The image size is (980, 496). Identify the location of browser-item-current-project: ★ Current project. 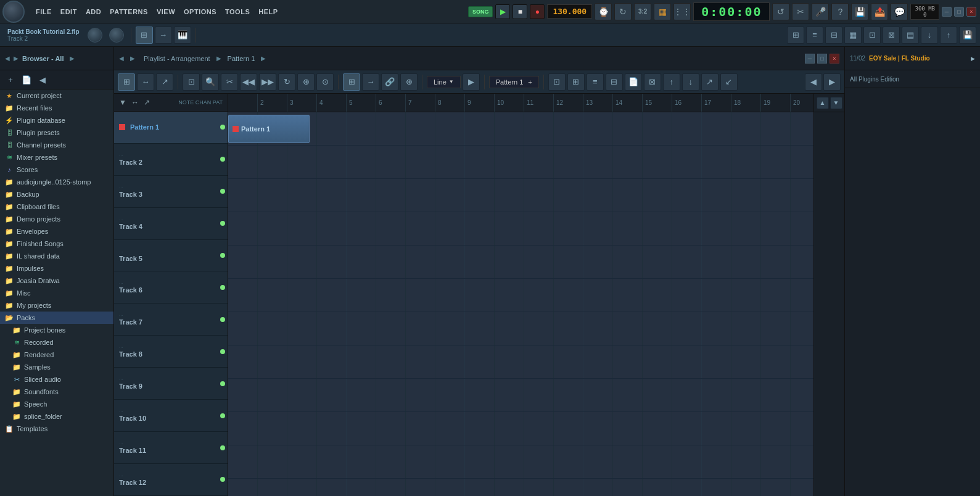
(57, 96).